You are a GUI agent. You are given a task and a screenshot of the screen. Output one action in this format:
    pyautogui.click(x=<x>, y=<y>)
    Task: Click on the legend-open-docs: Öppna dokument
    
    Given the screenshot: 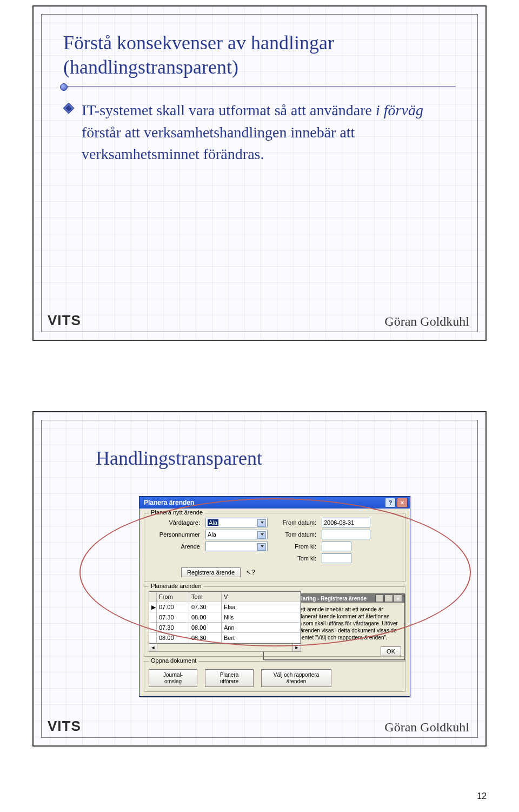 What is the action you would take?
    pyautogui.click(x=174, y=661)
    